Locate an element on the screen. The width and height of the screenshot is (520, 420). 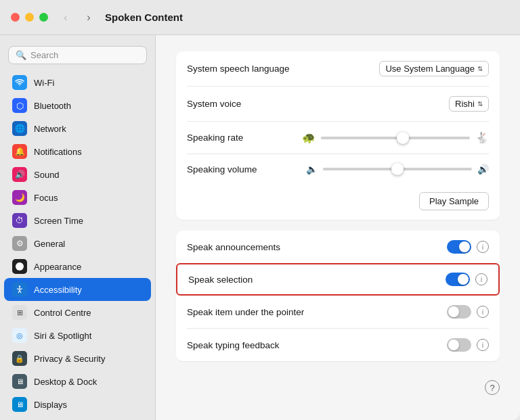
speak-announcements-row: Speak announcements i is located at coordinates (338, 247).